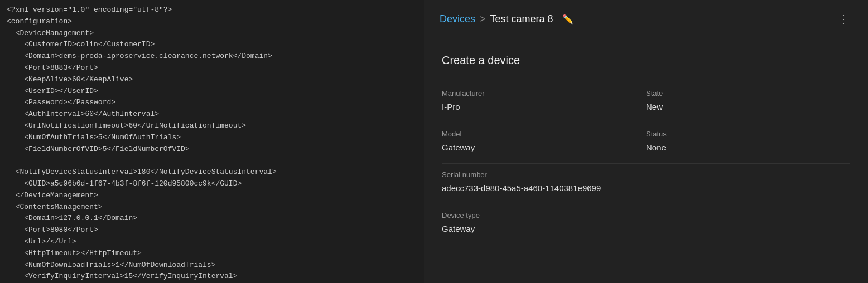  What do you see at coordinates (646, 225) in the screenshot?
I see `device-type-field-group: Device type Gateway` at bounding box center [646, 225].